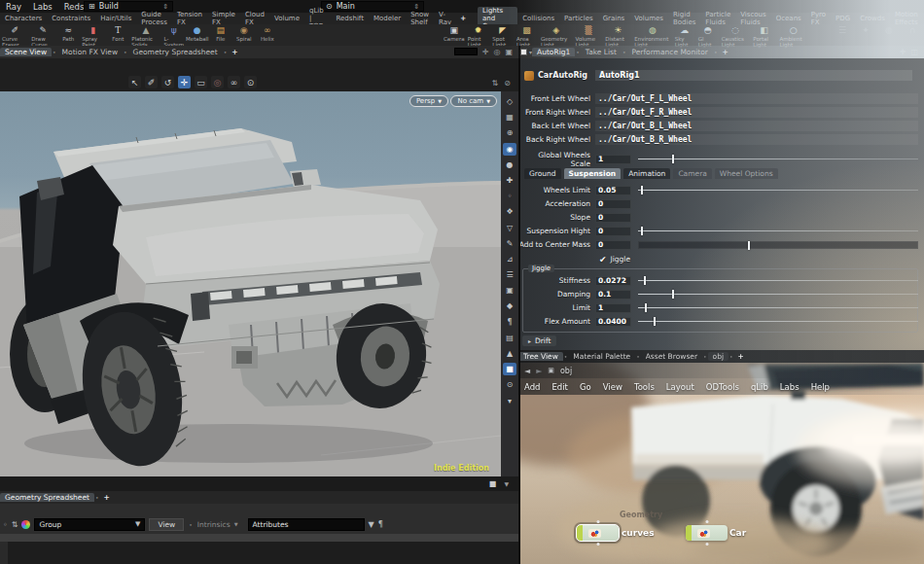 The height and width of the screenshot is (564, 924). I want to click on node-output-connector, so click(597, 545).